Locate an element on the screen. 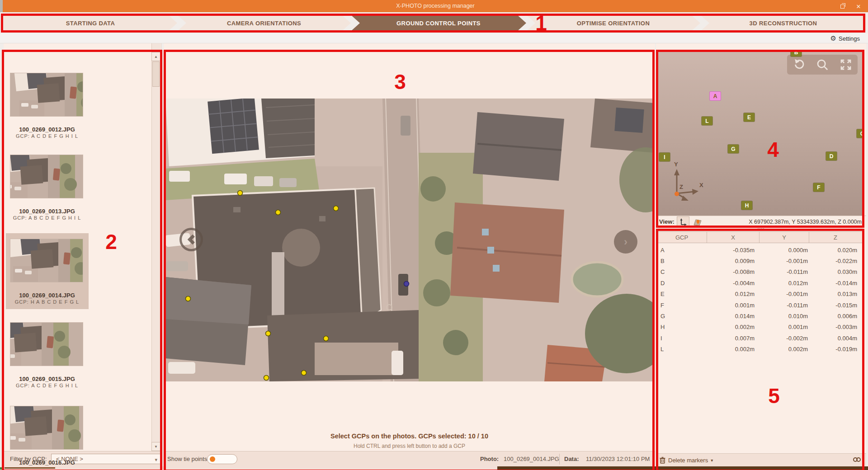 The width and height of the screenshot is (868, 470). gear-icon: ⚙ is located at coordinates (834, 38).